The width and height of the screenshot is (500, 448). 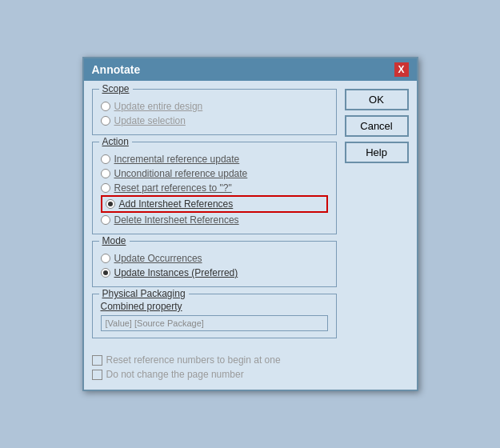 What do you see at coordinates (214, 159) in the screenshot?
I see `action-incremental-item: Incremental reference update` at bounding box center [214, 159].